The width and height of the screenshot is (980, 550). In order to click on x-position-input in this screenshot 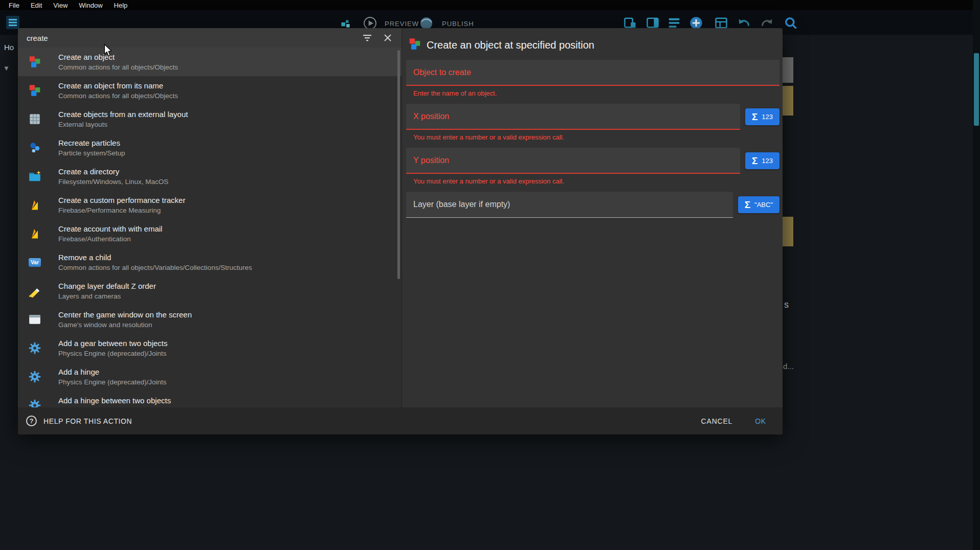, I will do `click(573, 117)`.